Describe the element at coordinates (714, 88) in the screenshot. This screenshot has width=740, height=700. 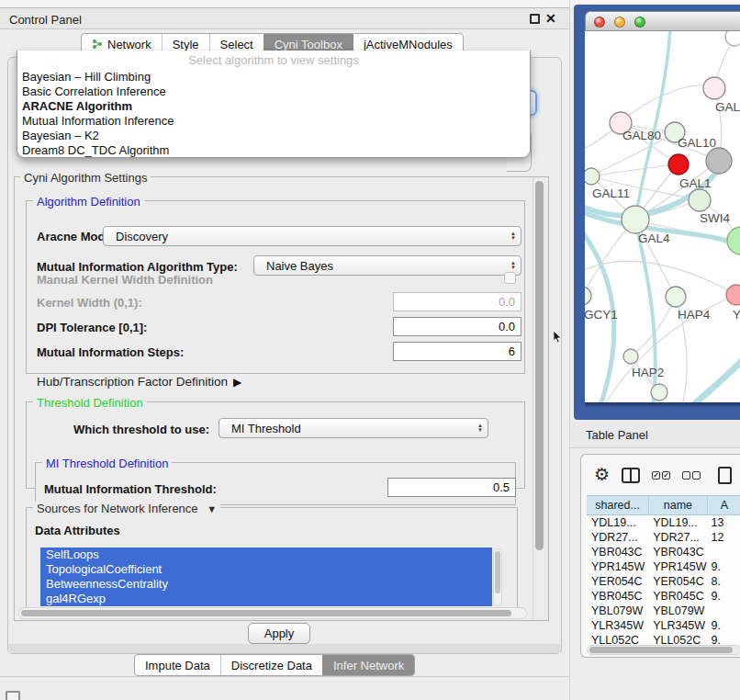
I see `network-node-GAL` at that location.